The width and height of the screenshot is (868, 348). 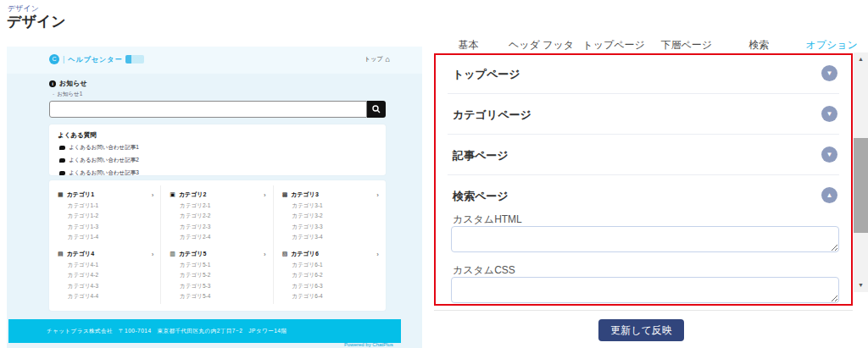 I want to click on powered-by-text: Powered by ChatPlus, so click(x=369, y=345).